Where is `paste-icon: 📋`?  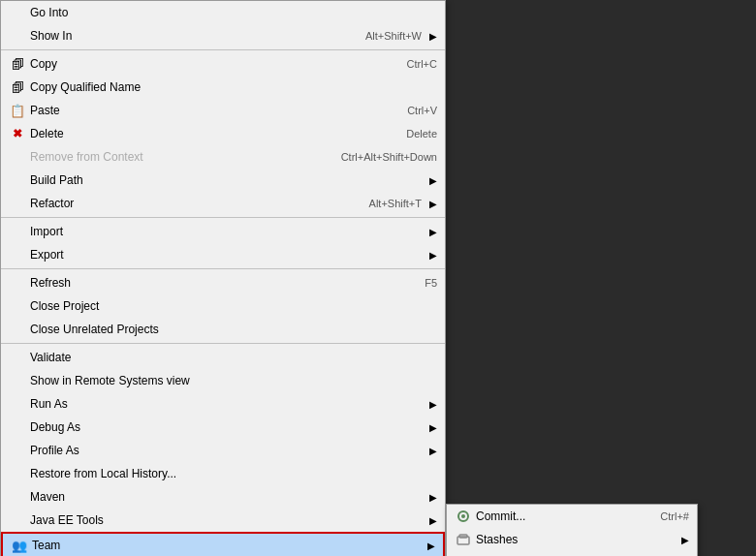
paste-icon: 📋 is located at coordinates (17, 110).